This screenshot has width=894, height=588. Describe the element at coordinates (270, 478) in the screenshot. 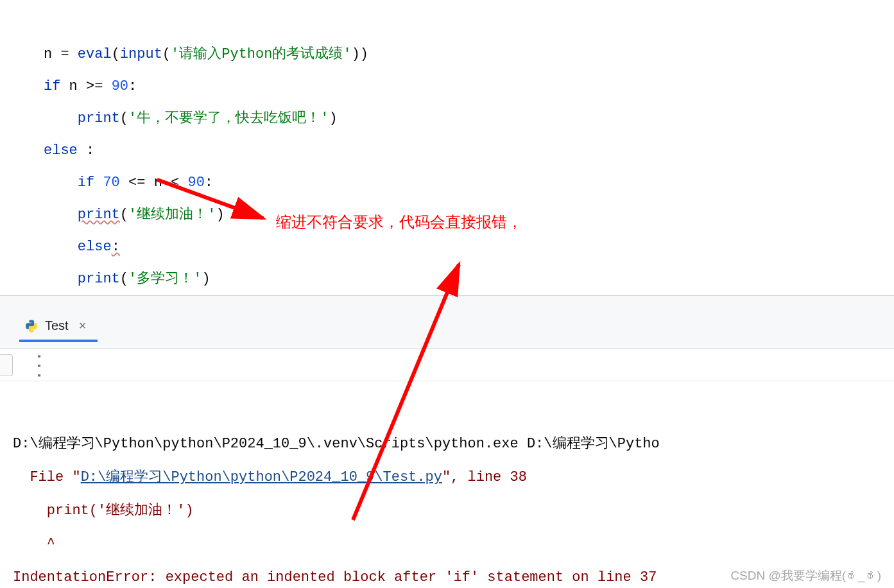

I see `console-traceback-file: File "D:\编程学习\Python\python\P2024_10_9\T…` at that location.